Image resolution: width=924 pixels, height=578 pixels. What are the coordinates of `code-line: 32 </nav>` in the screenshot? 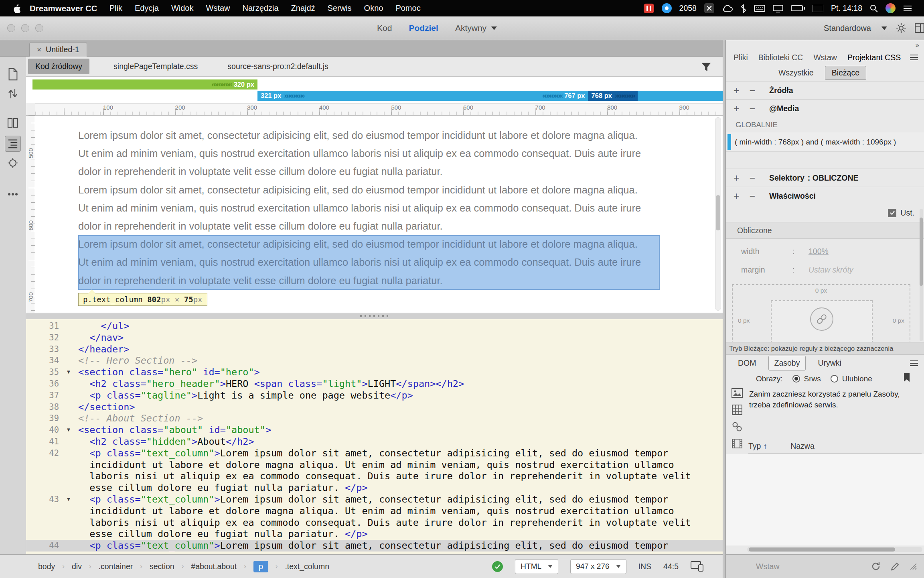 It's located at (375, 338).